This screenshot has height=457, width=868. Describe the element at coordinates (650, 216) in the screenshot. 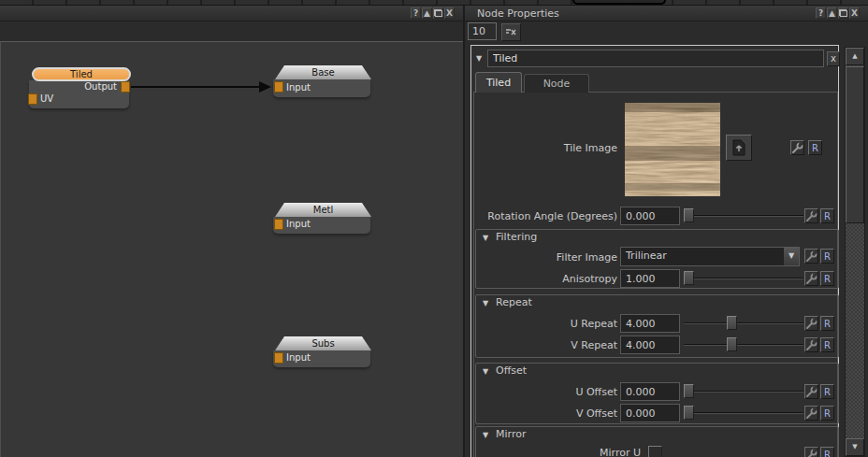

I see `rotation-angle-input` at that location.